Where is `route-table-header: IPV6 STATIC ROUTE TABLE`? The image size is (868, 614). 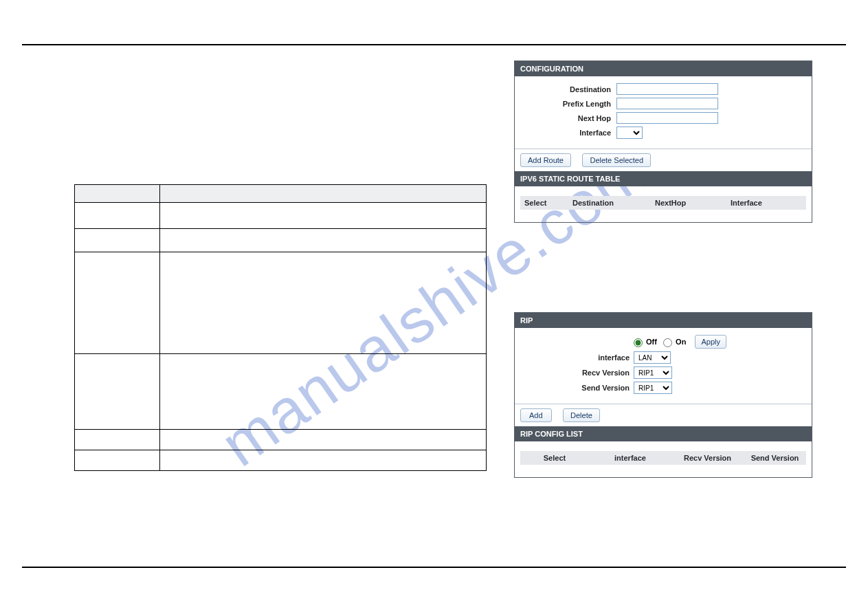
route-table-header: IPV6 STATIC ROUTE TABLE is located at coordinates (663, 179).